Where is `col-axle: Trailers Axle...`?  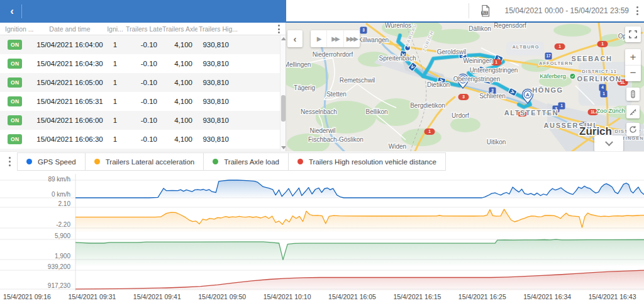
col-axle: Trailers Axle... is located at coordinates (180, 29).